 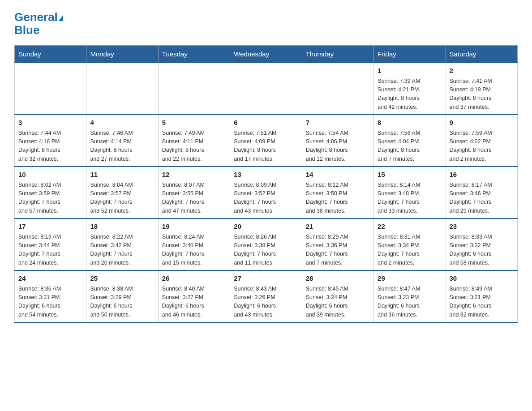 I want to click on calendar-cell: 5Sunrise: 7:49 AM Sunset: 4:11 PM Daylig…, so click(x=194, y=141).